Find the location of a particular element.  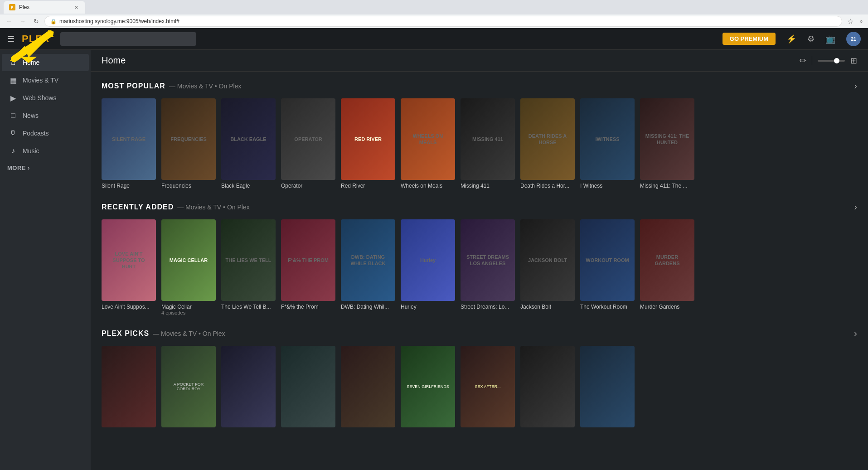

refresh-button: ↻ is located at coordinates (36, 21).